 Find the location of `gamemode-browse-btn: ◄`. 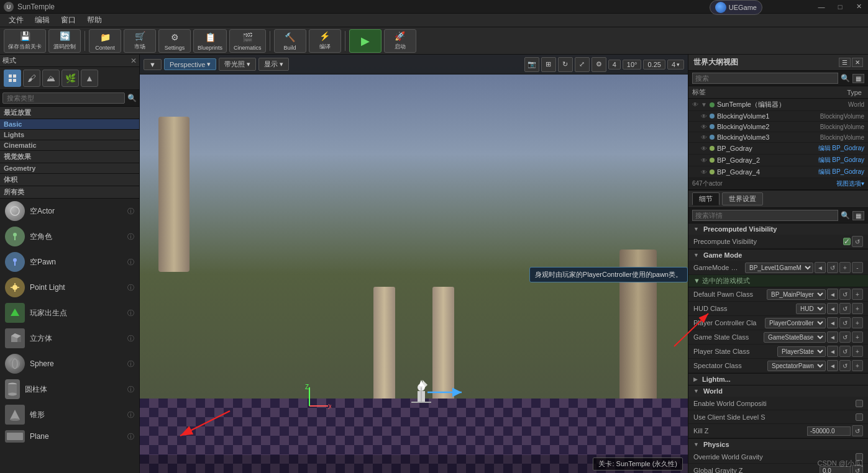

gamemode-browse-btn: ◄ is located at coordinates (820, 268).